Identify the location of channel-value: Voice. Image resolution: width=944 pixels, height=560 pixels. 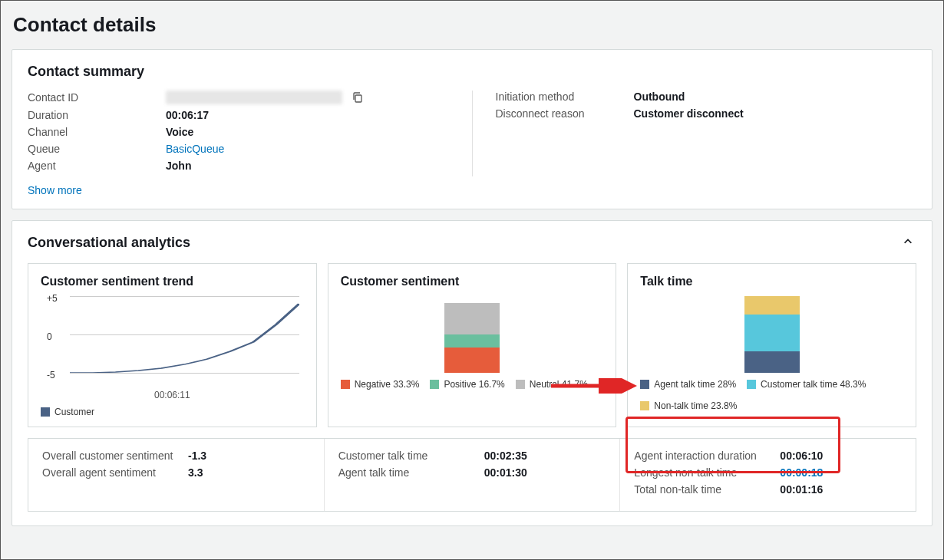
(180, 132).